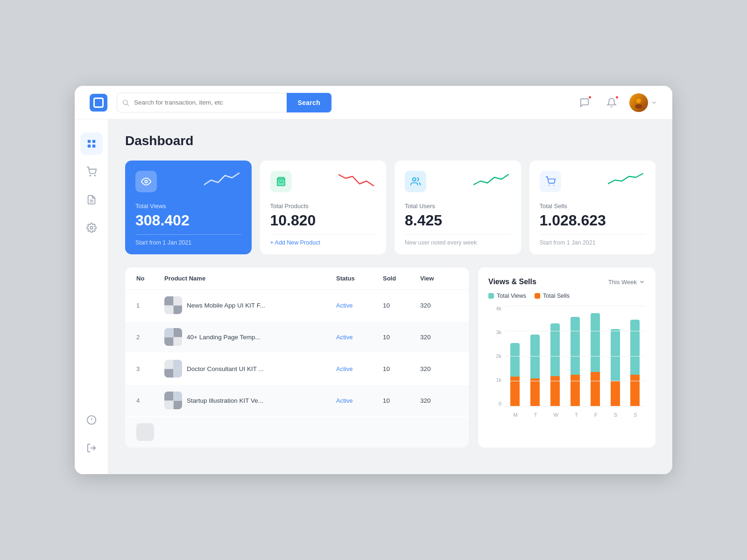 This screenshot has width=747, height=560. I want to click on stat-card-top, so click(189, 182).